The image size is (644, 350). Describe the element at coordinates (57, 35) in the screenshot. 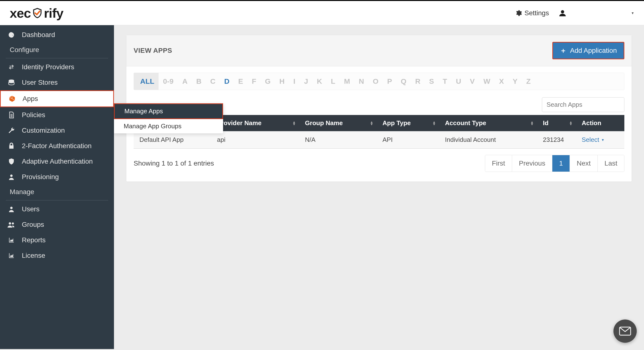

I see `sidebar-item-dashboard: Dashboard` at that location.